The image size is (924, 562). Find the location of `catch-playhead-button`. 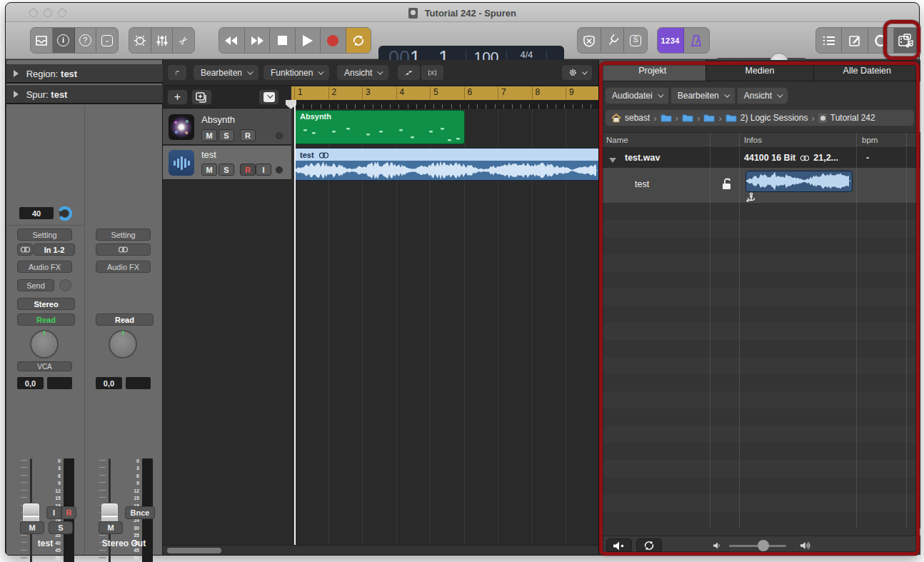

catch-playhead-button is located at coordinates (177, 73).